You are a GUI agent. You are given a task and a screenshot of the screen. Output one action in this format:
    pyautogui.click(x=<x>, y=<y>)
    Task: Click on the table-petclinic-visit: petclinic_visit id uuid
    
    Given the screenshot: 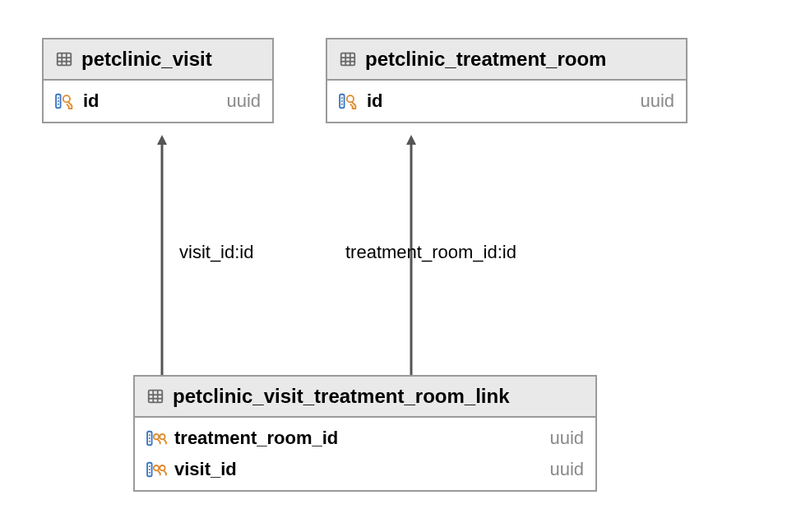 What is the action you would take?
    pyautogui.click(x=158, y=81)
    